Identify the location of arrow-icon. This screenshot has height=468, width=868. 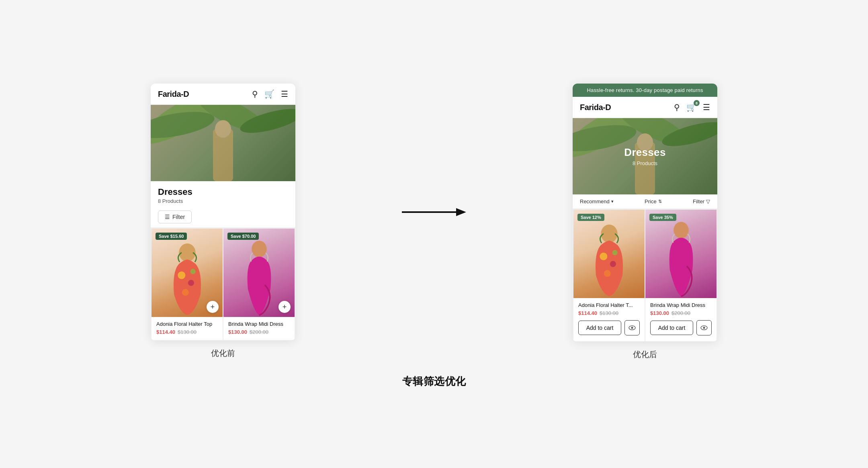
(434, 212).